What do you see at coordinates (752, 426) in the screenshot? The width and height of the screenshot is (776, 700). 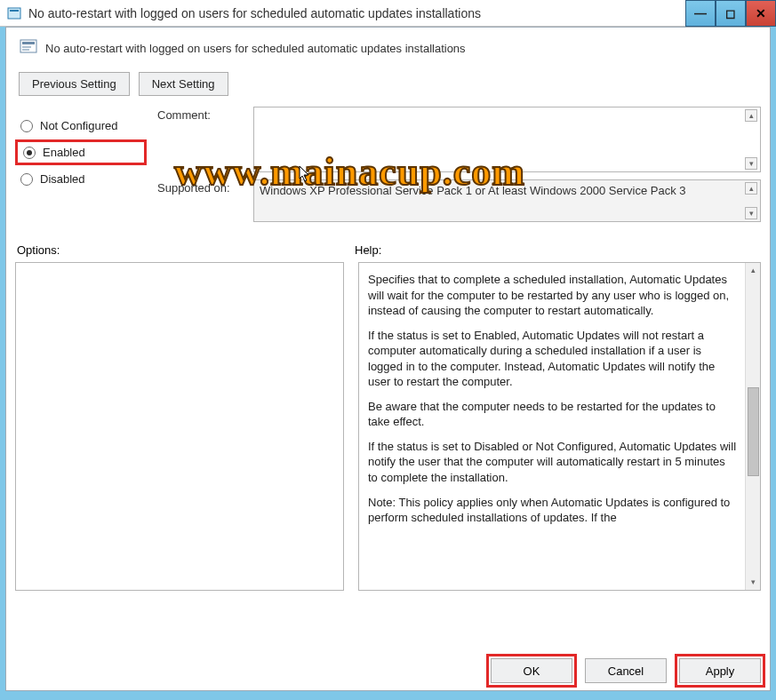 I see `help-scrollbar: ▴ ▾` at bounding box center [752, 426].